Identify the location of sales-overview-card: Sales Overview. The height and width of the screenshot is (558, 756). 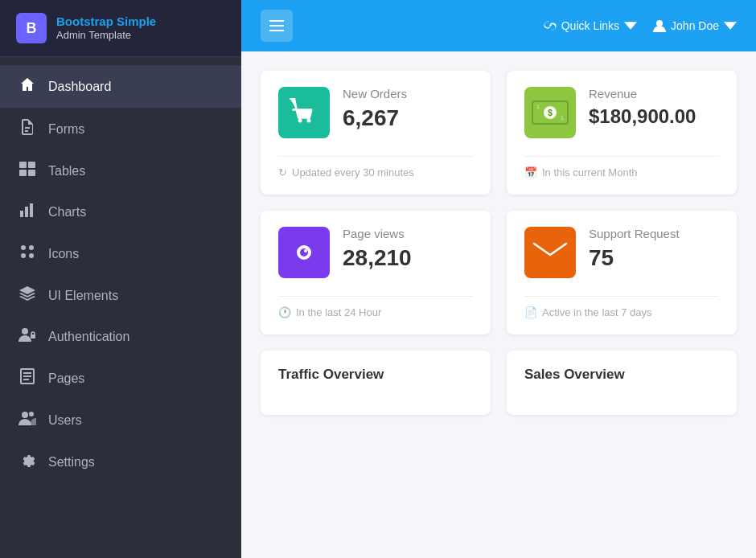
(622, 383).